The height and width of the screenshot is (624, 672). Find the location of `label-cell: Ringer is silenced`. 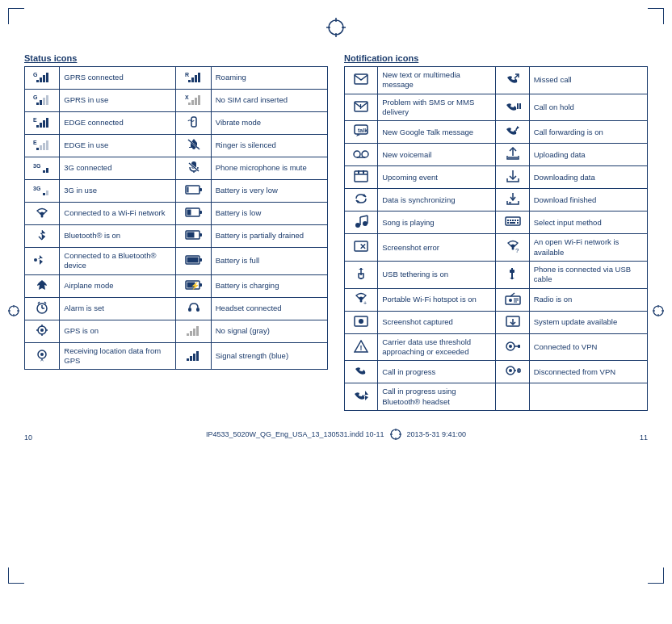

label-cell: Ringer is silenced is located at coordinates (269, 146).